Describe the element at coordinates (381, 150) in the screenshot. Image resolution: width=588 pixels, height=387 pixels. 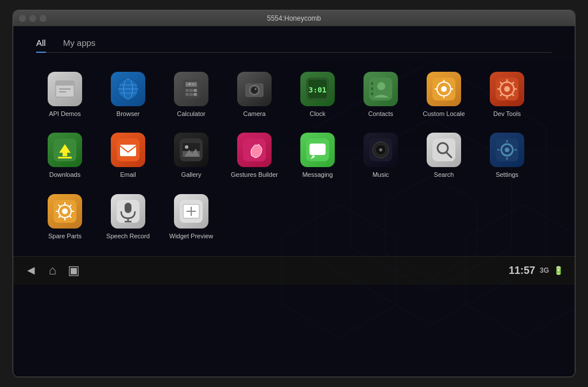
I see `app-icon-image-music` at that location.